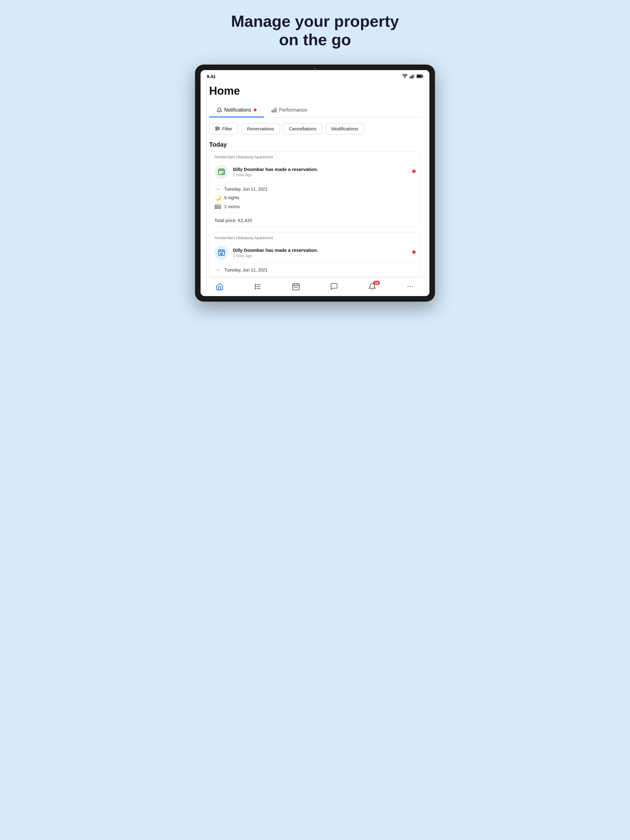 Image resolution: width=630 pixels, height=840 pixels. What do you see at coordinates (220, 286) in the screenshot?
I see `home-nav-icon` at bounding box center [220, 286].